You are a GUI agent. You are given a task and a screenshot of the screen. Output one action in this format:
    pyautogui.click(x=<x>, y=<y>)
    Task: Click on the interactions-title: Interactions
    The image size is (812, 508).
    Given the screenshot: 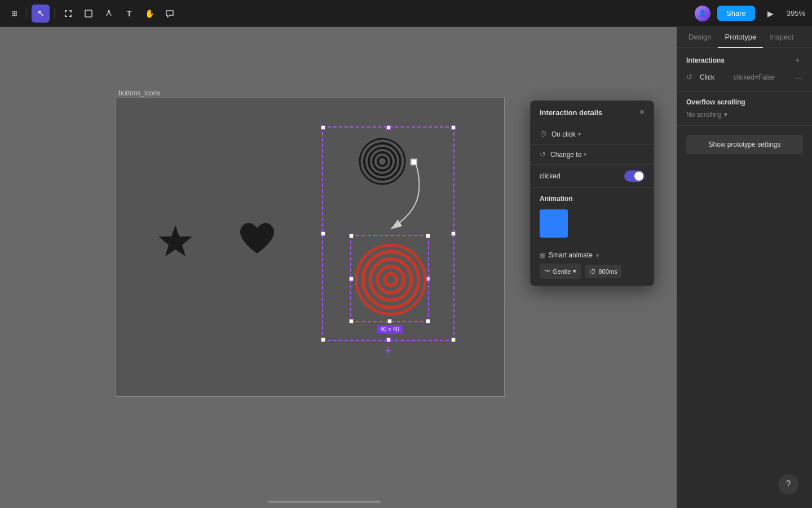 What is the action you would take?
    pyautogui.click(x=705, y=60)
    